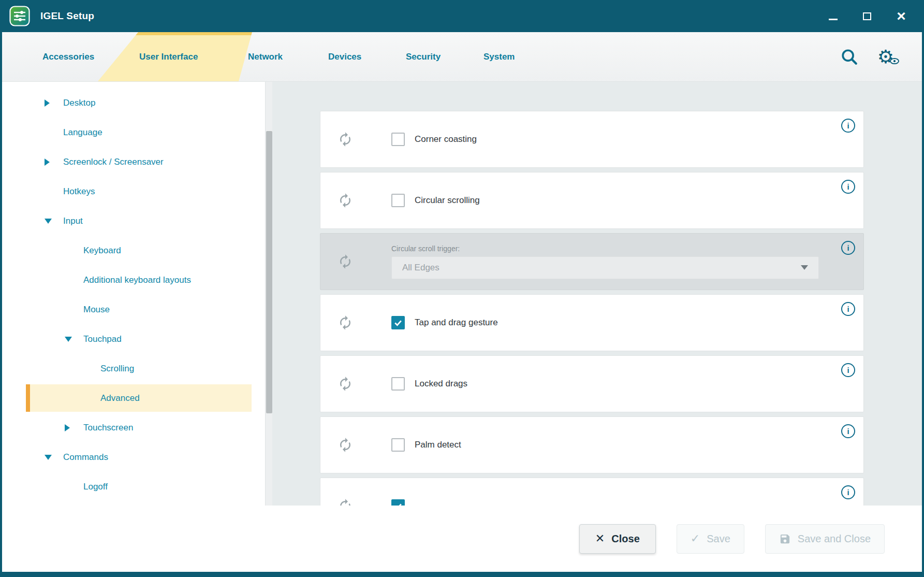 The width and height of the screenshot is (924, 577). What do you see at coordinates (436, 200) in the screenshot?
I see `circular-scrolling-checkbox: Circular scrolling` at bounding box center [436, 200].